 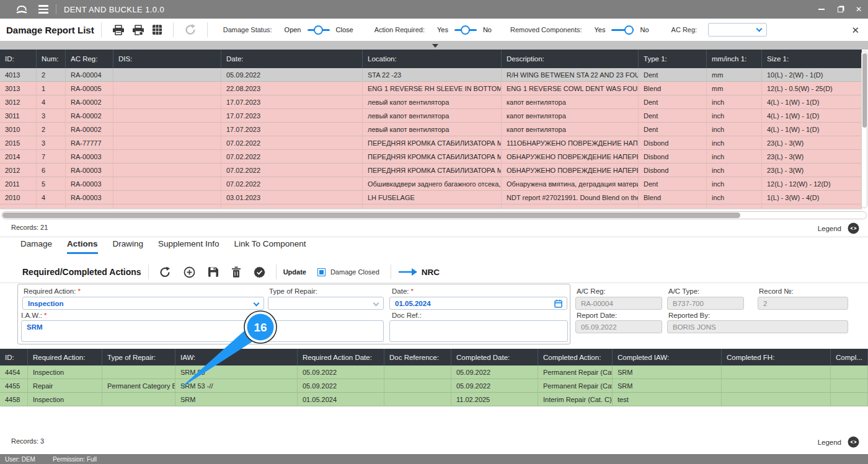 I want to click on table-row: 4454InspectionSRM 5305.09.202205.09.2022…, so click(x=434, y=372).